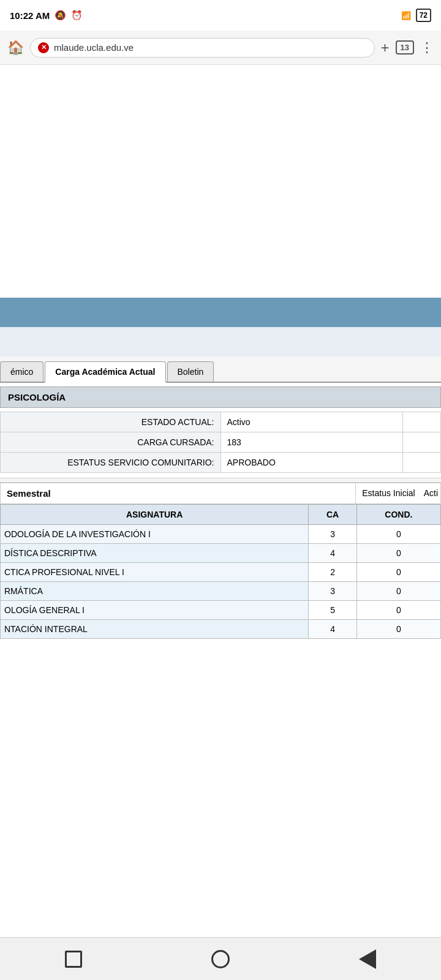 This screenshot has height=980, width=441. Describe the element at coordinates (221, 423) in the screenshot. I see `info-row-estado: ESTADO ACTUAL: Activo` at that location.